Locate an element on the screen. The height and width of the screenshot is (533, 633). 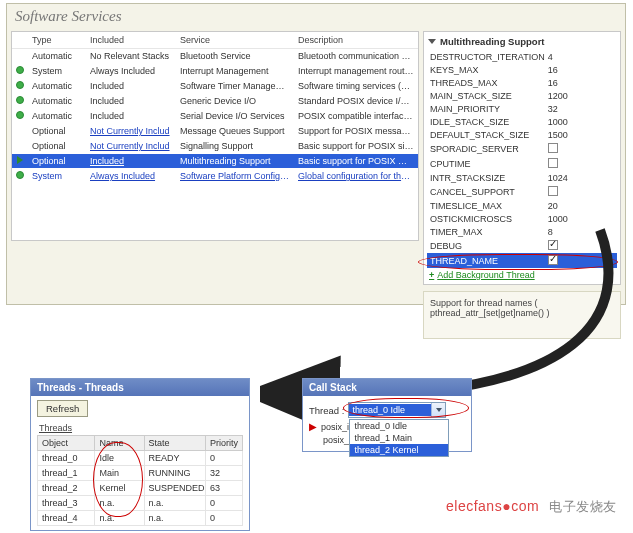
service-row: OptionalIncludedMultithreading SupportBa… is located at coordinates (215, 162).